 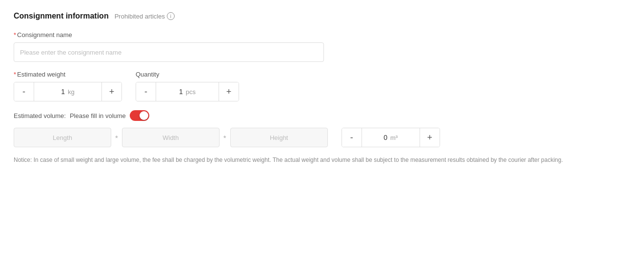 I want to click on quantity-label: Quantity, so click(x=187, y=74).